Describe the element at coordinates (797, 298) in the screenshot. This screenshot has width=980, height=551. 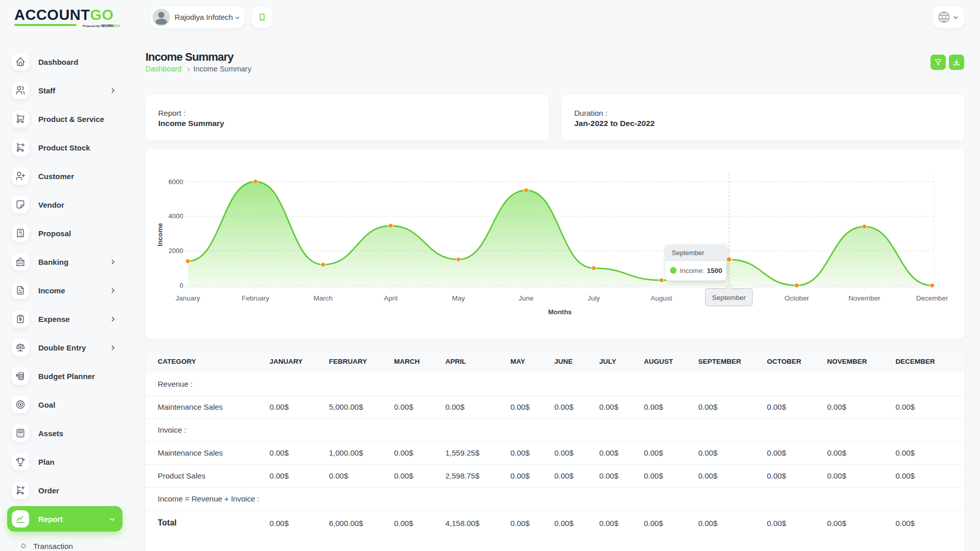
I see `svg-text: October` at that location.